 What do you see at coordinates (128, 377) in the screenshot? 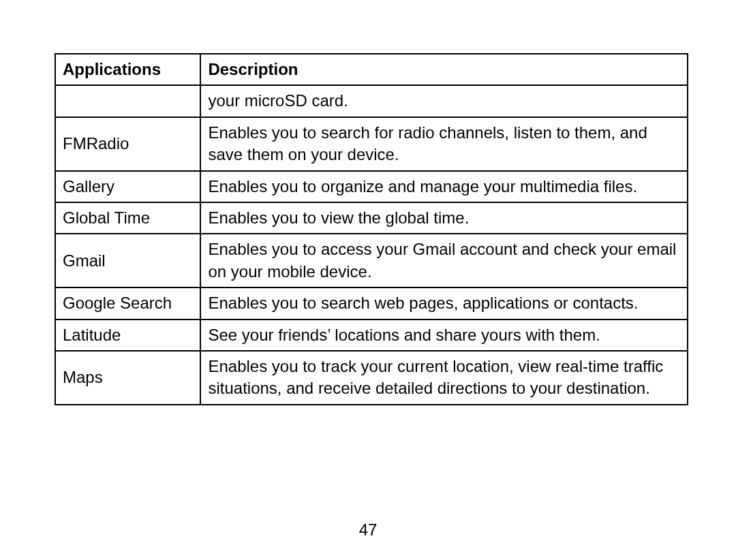
I see `cell-app: Maps` at bounding box center [128, 377].